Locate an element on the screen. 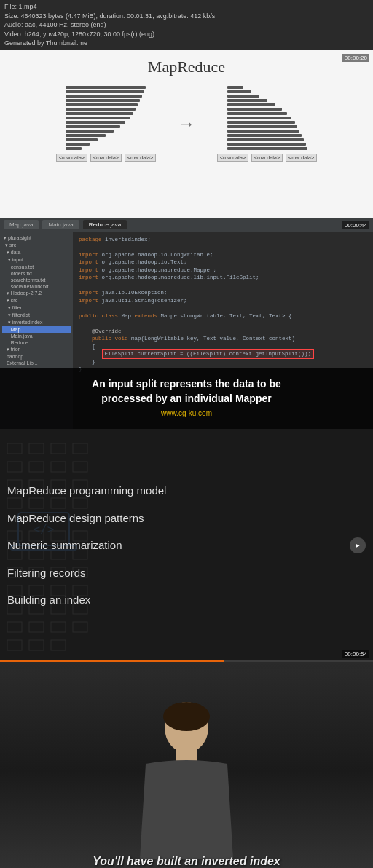 The height and width of the screenshot is (868, 373). timestamp-1: 00:00:20 is located at coordinates (356, 58).